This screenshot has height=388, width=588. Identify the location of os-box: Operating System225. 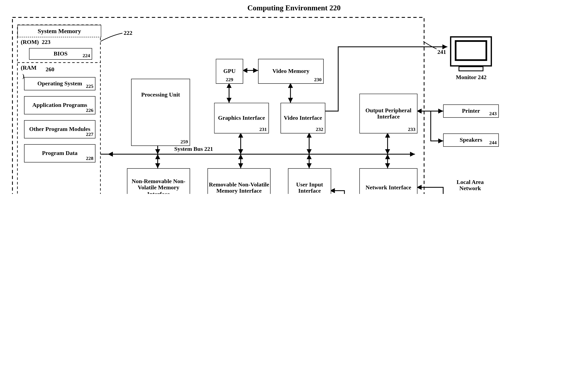
(60, 84).